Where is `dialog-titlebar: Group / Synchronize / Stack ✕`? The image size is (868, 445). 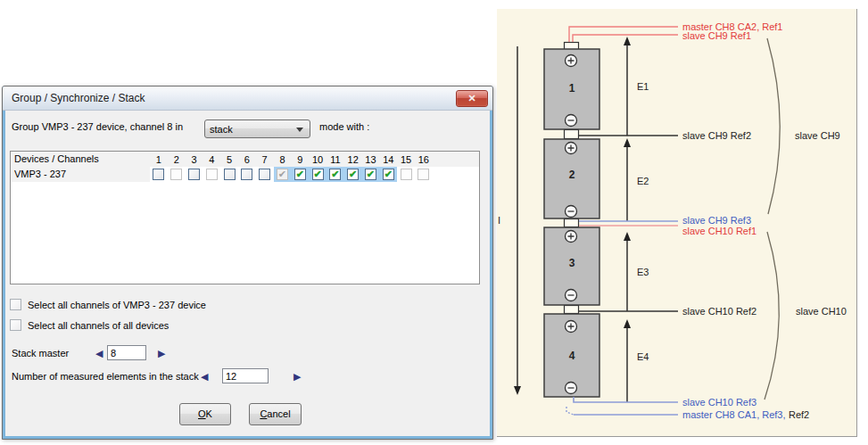 dialog-titlebar: Group / Synchronize / Stack ✕ is located at coordinates (248, 98).